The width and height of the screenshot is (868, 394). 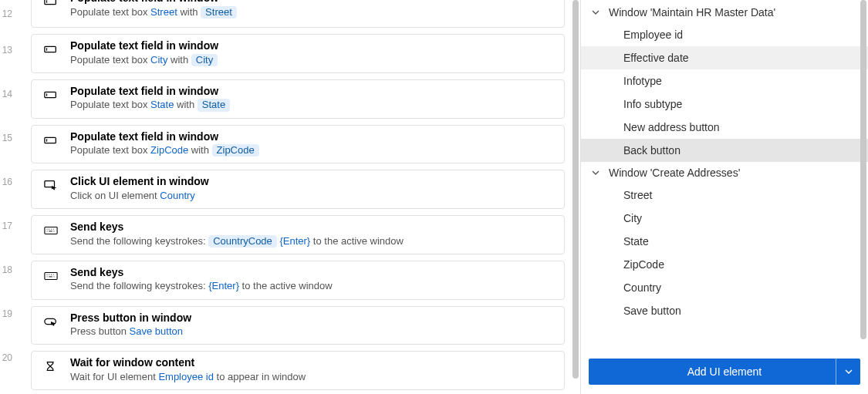 What do you see at coordinates (312, 12) in the screenshot?
I see `step-description: Populate text box Street with Street` at bounding box center [312, 12].